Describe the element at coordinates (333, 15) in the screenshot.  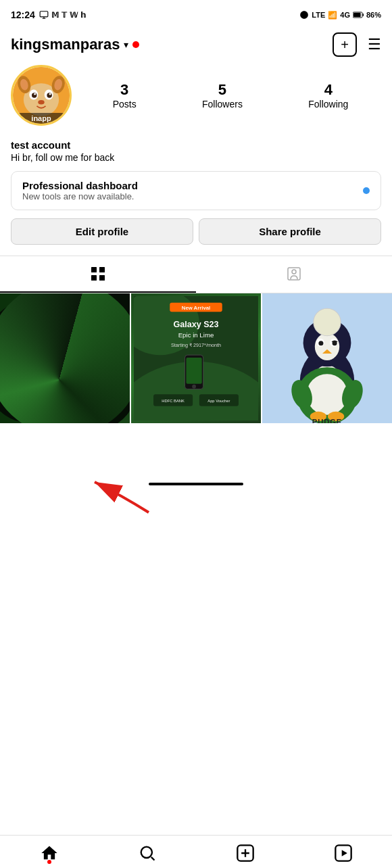
I see `signal-label: 📶` at that location.